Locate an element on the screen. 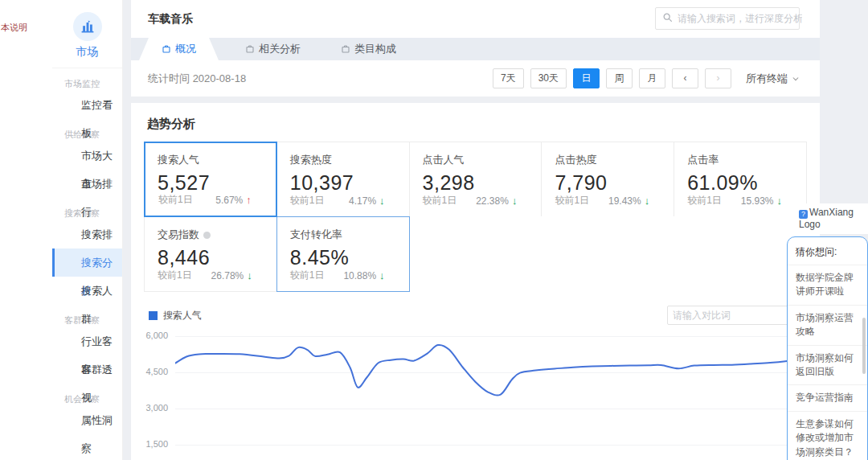 The height and width of the screenshot is (460, 868). sidebar-item-industry-crowd: 行业客群 is located at coordinates (87, 341).